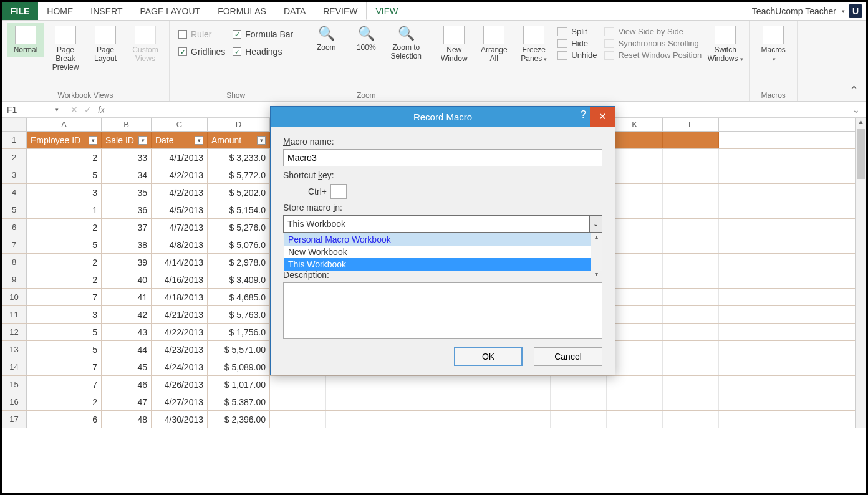 This screenshot has width=868, height=495. What do you see at coordinates (443, 310) in the screenshot?
I see `description-input` at bounding box center [443, 310].